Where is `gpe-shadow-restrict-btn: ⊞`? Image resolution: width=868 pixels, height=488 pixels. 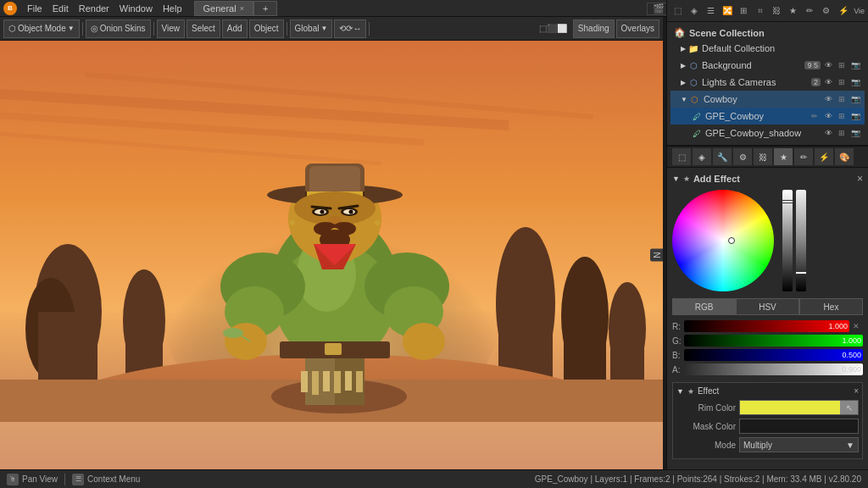
gpe-shadow-restrict-btn: ⊞ is located at coordinates (842, 133).